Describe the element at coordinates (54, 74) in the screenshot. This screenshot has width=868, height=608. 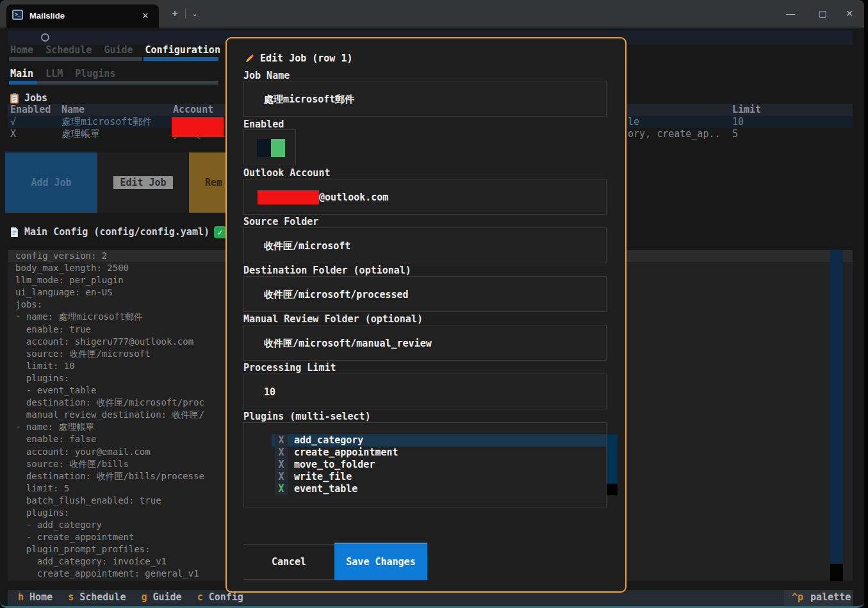
I see `subnav-tab-llm: LLM` at that location.